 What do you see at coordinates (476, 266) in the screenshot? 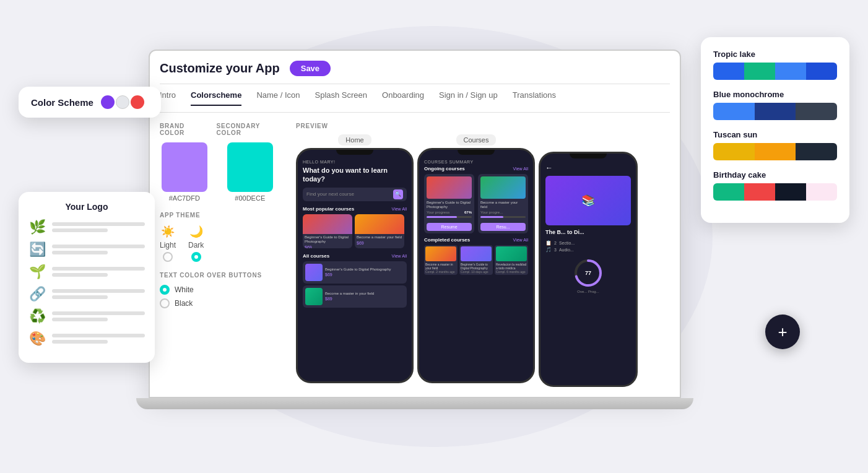
I see `completed-title-2: Beginner's Guide to Digital Photography` at bounding box center [476, 266].